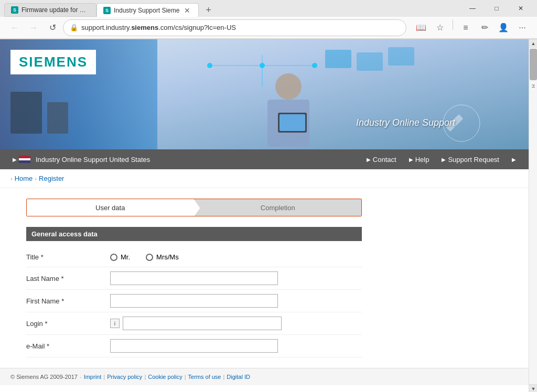 The height and width of the screenshot is (392, 537). What do you see at coordinates (93, 159) in the screenshot?
I see `nav-menu-country-label: Industry Online Support United States` at bounding box center [93, 159].